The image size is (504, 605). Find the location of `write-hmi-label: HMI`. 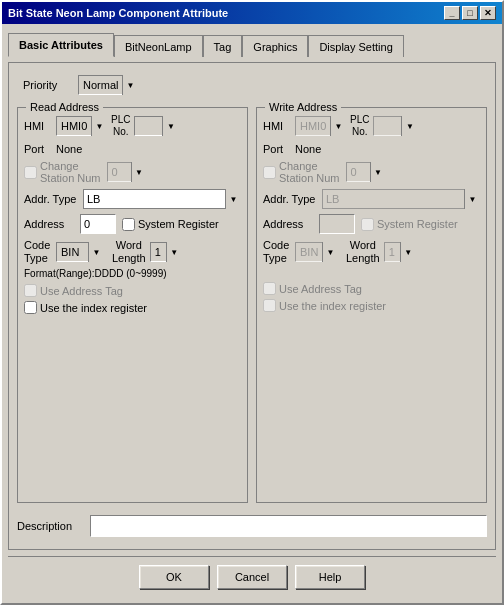

write-hmi-label: HMI is located at coordinates (277, 126).